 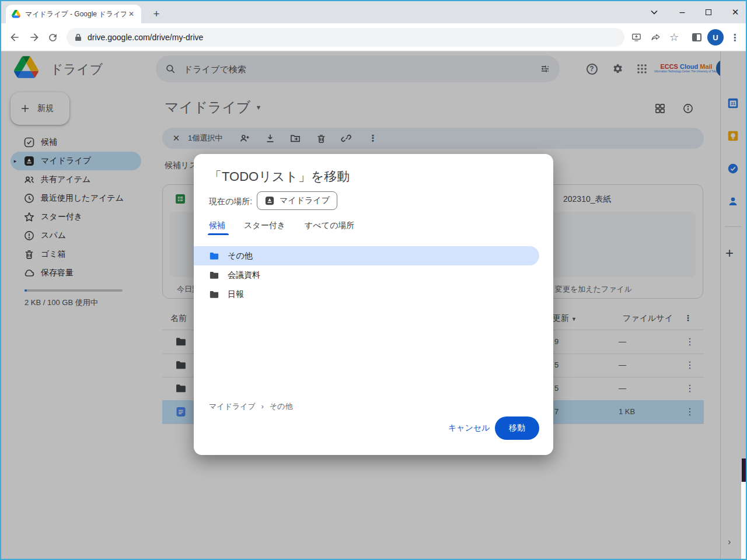 What do you see at coordinates (263, 407) in the screenshot?
I see `breadcrumb-chevron-icon: ›` at bounding box center [263, 407].